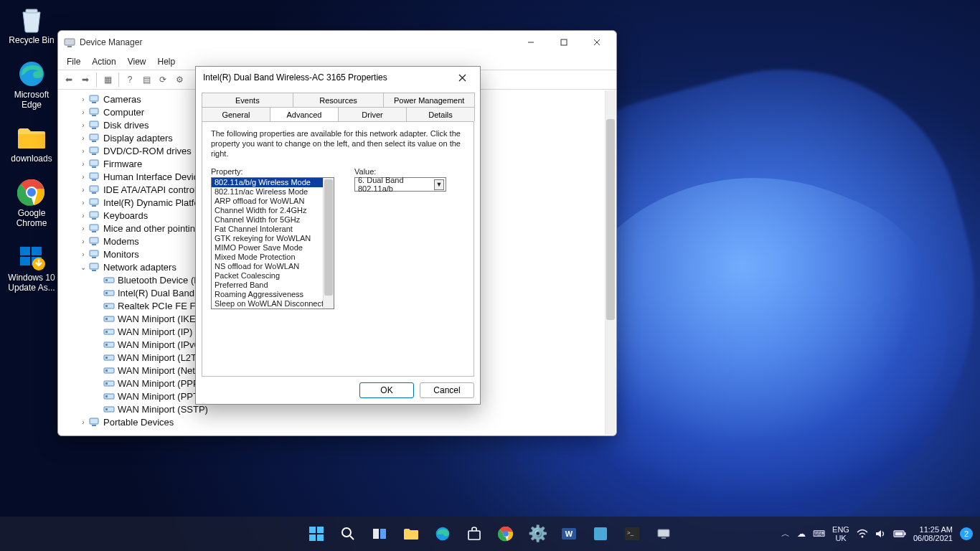 The width and height of the screenshot is (980, 551). I want to click on close-button, so click(597, 42).